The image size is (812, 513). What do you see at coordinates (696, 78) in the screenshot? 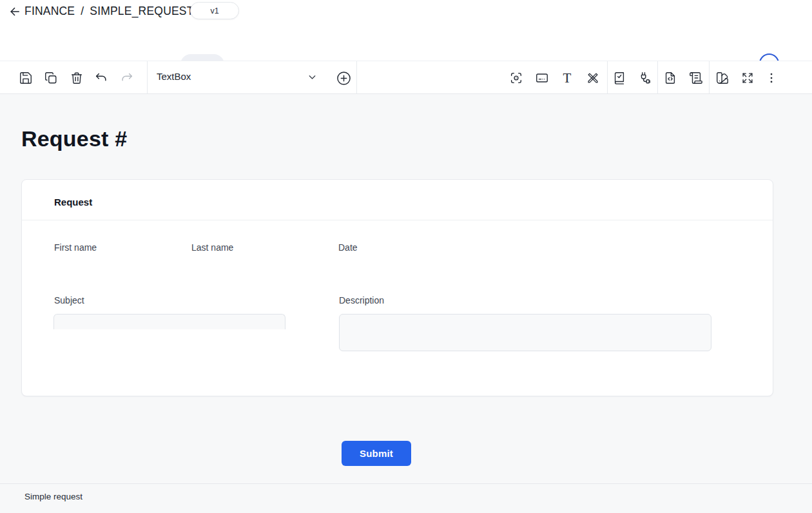
I see `scripts-button` at bounding box center [696, 78].